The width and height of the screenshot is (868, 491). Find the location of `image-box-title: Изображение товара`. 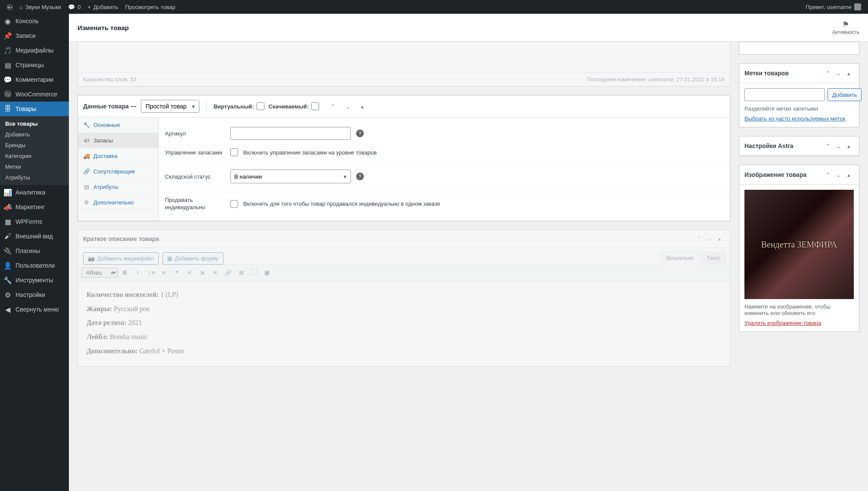

image-box-title: Изображение товара is located at coordinates (775, 175).